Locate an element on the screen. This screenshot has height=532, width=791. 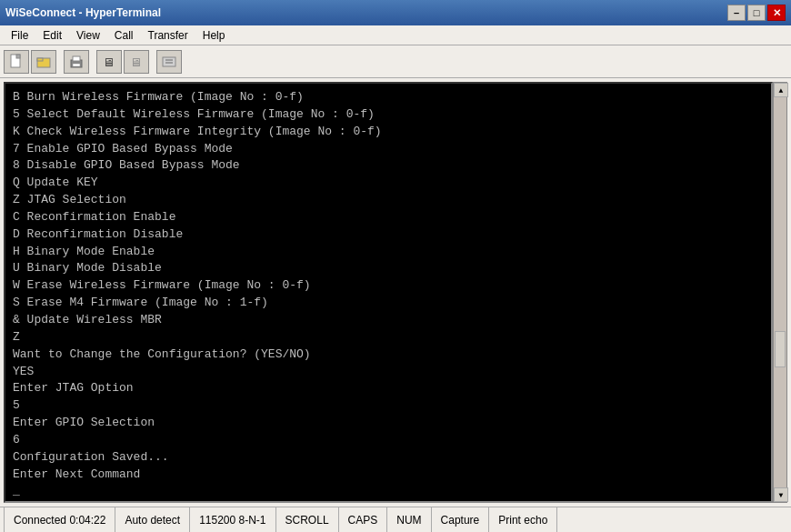
window-title: WiSeConnect - HyperTerminal is located at coordinates (84, 13).